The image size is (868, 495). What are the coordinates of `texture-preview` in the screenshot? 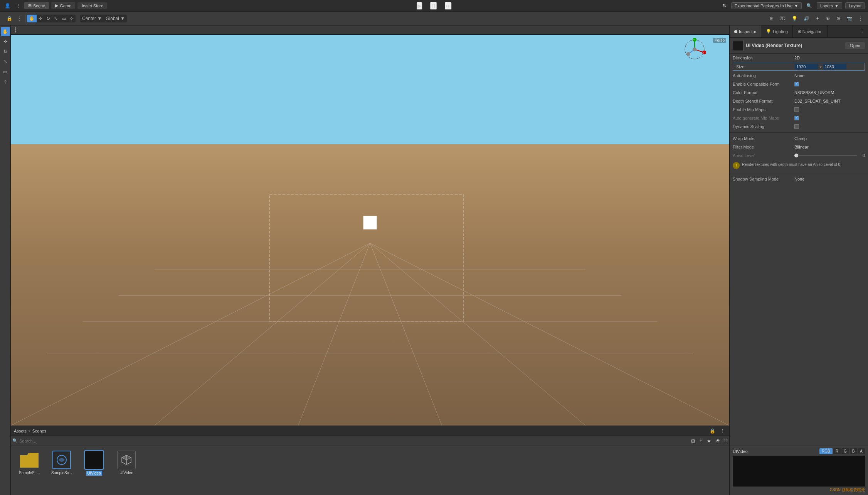 It's located at (738, 46).